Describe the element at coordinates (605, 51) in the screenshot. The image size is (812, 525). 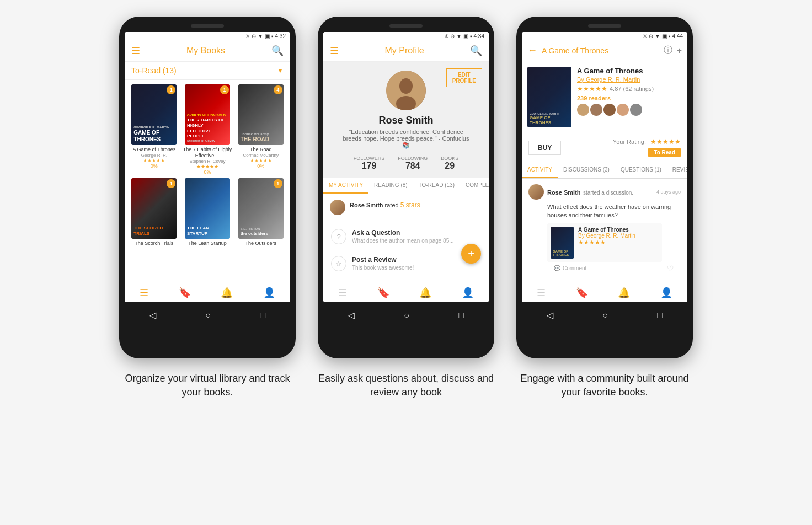
I see `book-detail-header: ← A Game of Thrones ⓘ +` at that location.